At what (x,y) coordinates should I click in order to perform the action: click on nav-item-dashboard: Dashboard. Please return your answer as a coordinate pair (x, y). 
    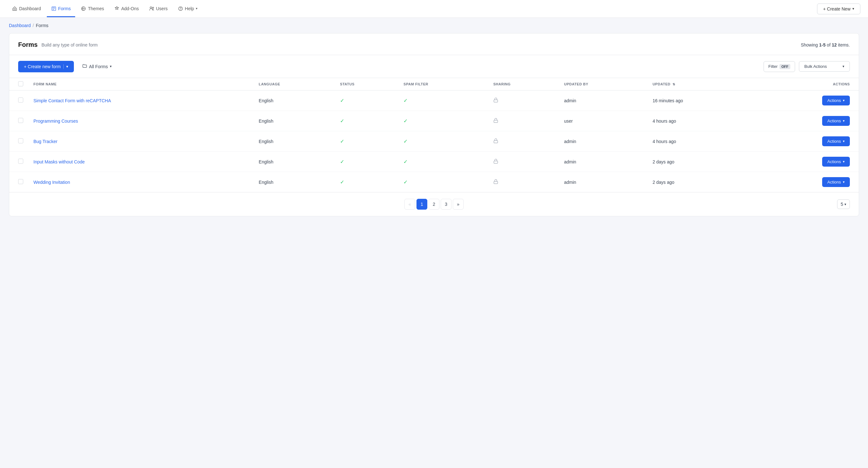
    Looking at the image, I should click on (27, 9).